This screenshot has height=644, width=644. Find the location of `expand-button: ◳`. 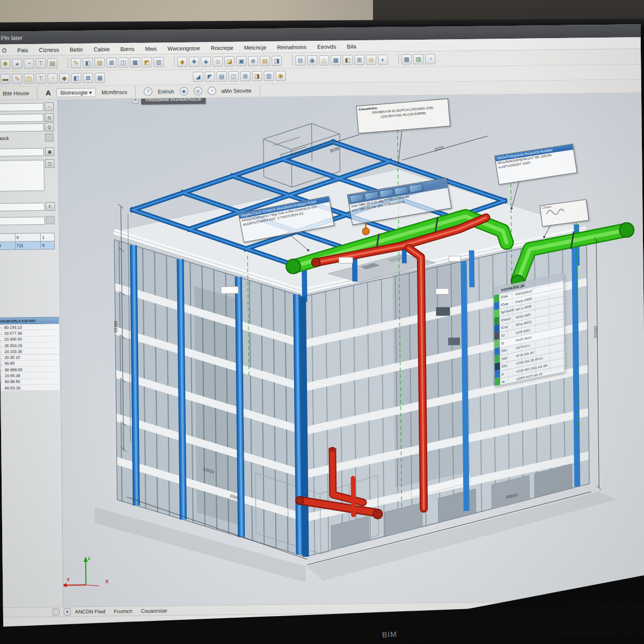

expand-button: ◳ is located at coordinates (49, 164).